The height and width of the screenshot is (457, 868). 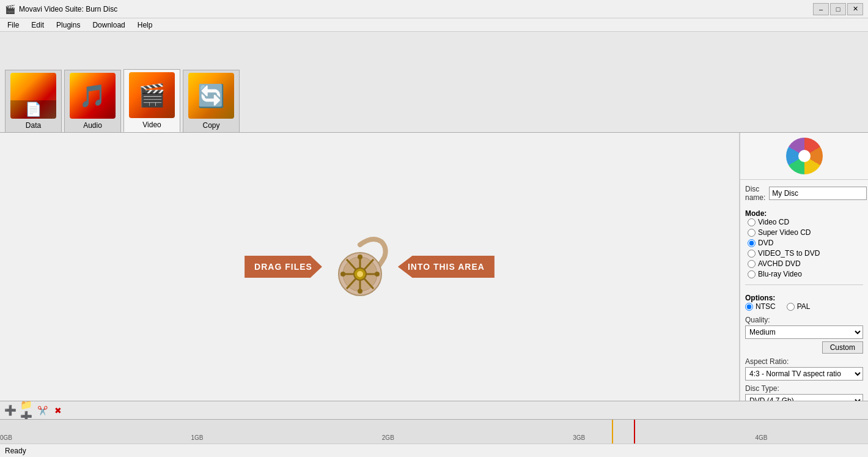 I want to click on mode-dvd-radio, so click(x=752, y=243).